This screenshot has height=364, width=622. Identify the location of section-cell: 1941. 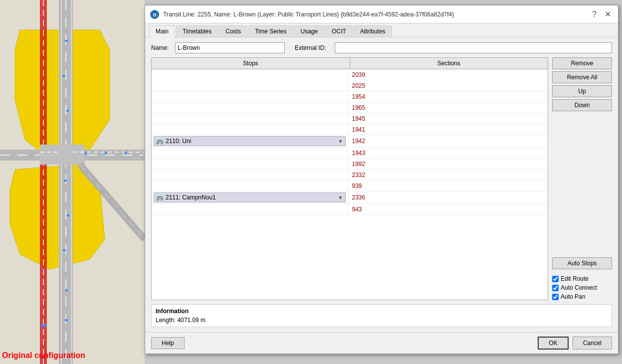
(448, 130).